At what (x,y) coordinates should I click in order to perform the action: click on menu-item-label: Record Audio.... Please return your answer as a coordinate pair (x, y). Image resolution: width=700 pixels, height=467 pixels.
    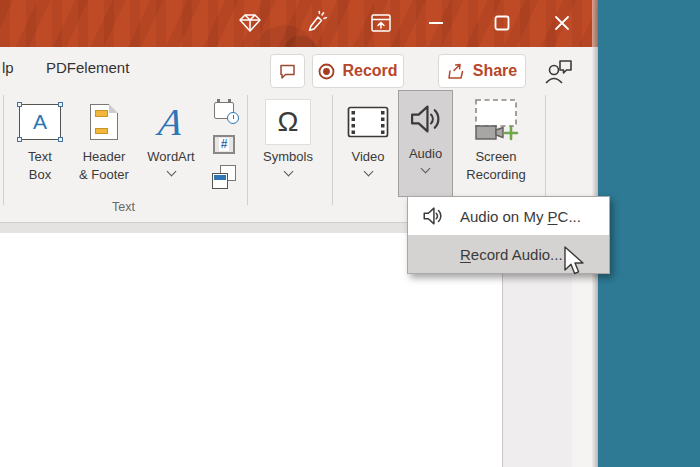
    Looking at the image, I should click on (512, 254).